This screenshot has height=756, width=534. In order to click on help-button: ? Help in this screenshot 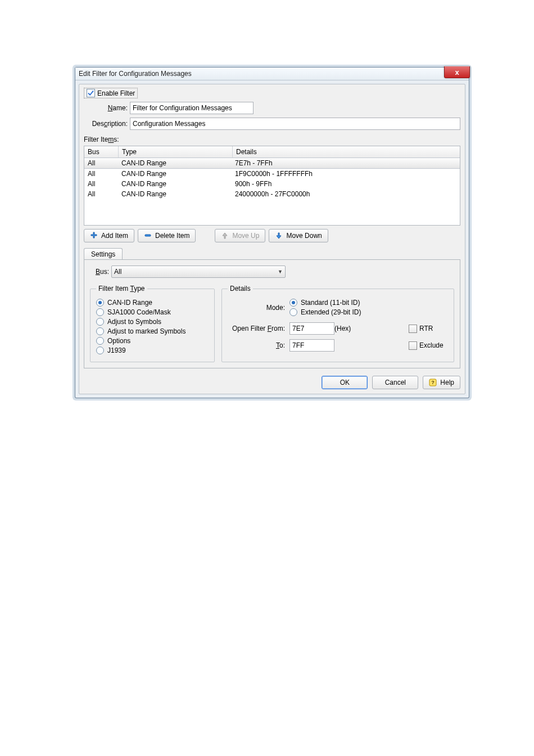, I will do `click(442, 382)`.